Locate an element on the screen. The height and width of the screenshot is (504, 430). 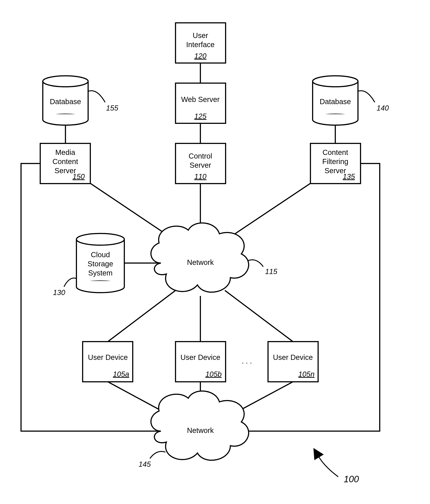
network-bottom-label: Network is located at coordinates (201, 431).